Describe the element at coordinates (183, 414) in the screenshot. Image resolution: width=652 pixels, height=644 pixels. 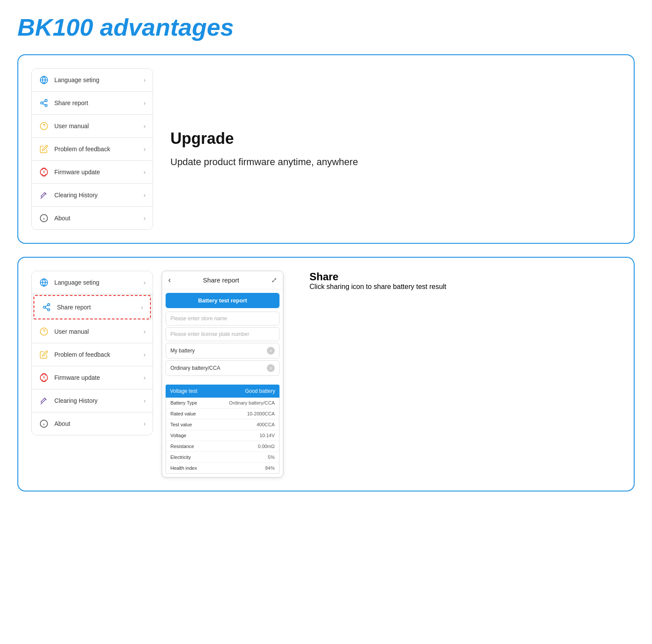
I see `row-label: Rated value` at that location.